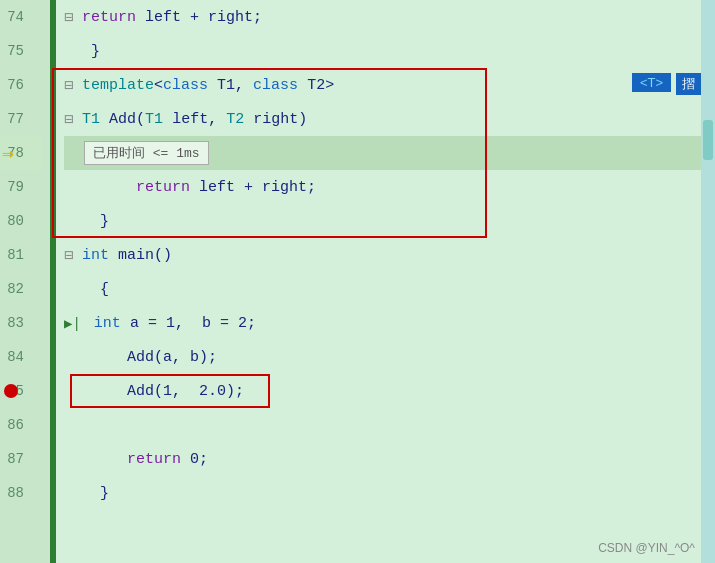 The height and width of the screenshot is (563, 715). Describe the element at coordinates (382, 323) in the screenshot. I see `code-line-83: ▶| int a = 1, b = 2;` at that location.